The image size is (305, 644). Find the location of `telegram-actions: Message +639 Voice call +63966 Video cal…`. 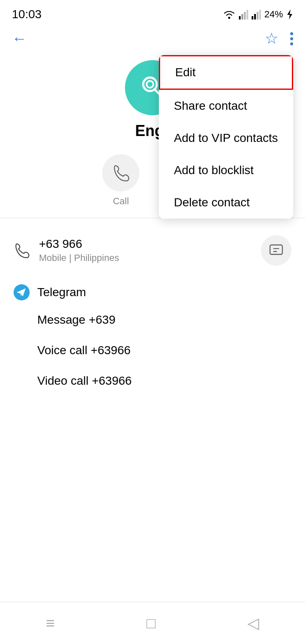

telegram-actions: Message +639 Voice call +63966 Video cal… is located at coordinates (152, 350).